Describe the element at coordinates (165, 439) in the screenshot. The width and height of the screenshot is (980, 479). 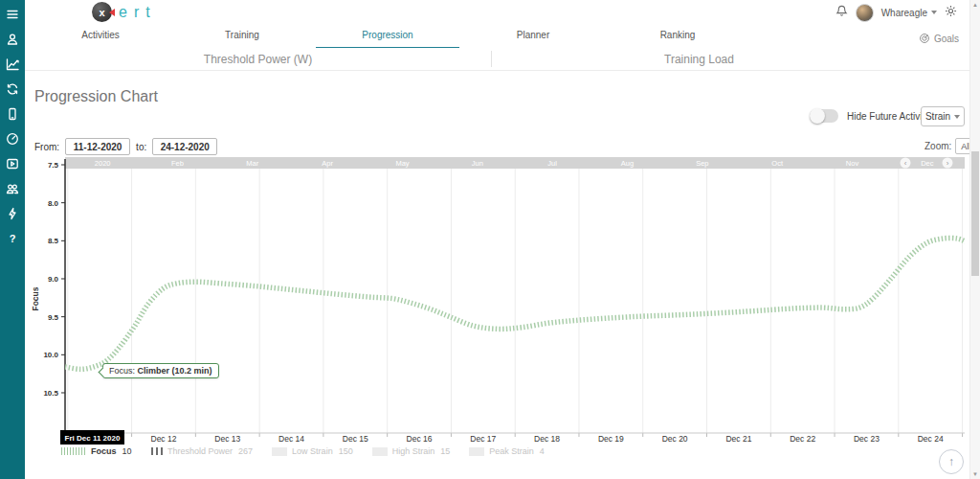
I see `x-axis-label: Dec 12` at that location.